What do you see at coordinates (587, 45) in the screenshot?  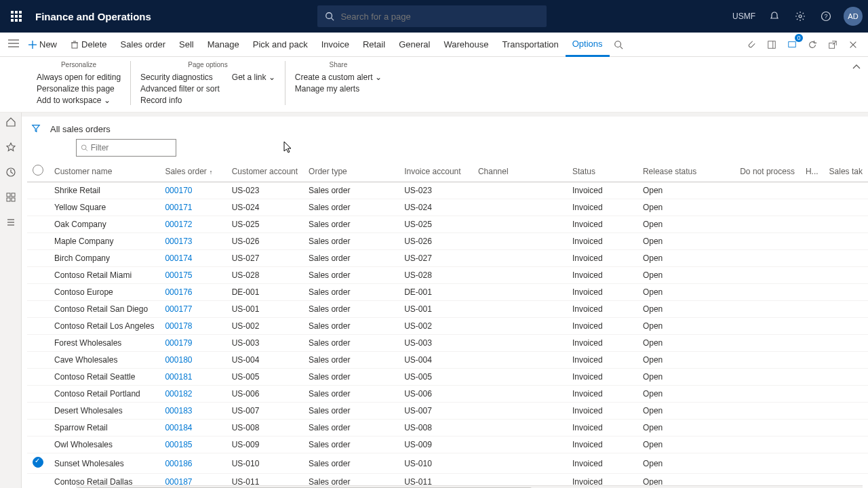 I see `tab-options: Options` at bounding box center [587, 45].